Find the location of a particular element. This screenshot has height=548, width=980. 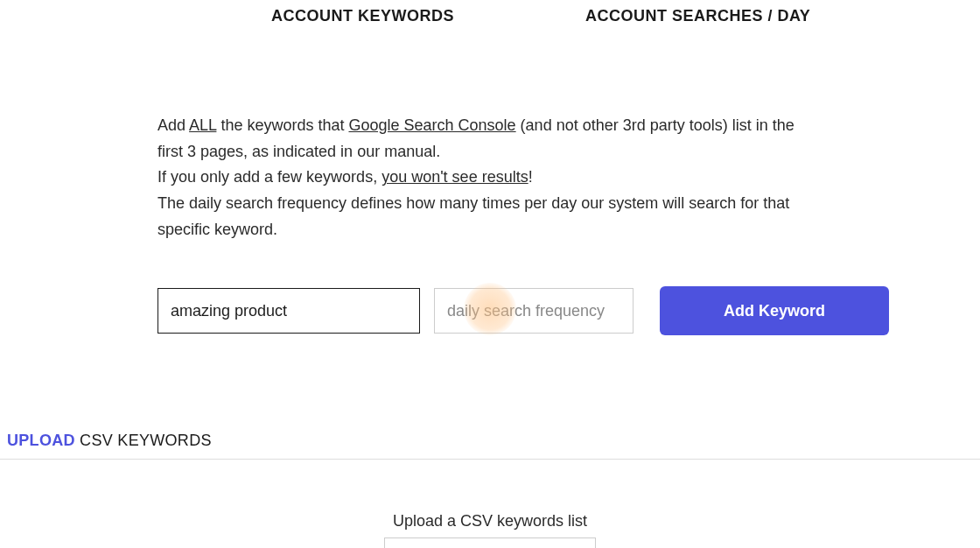

instr-part4: If you only add a few keywords, is located at coordinates (270, 177).